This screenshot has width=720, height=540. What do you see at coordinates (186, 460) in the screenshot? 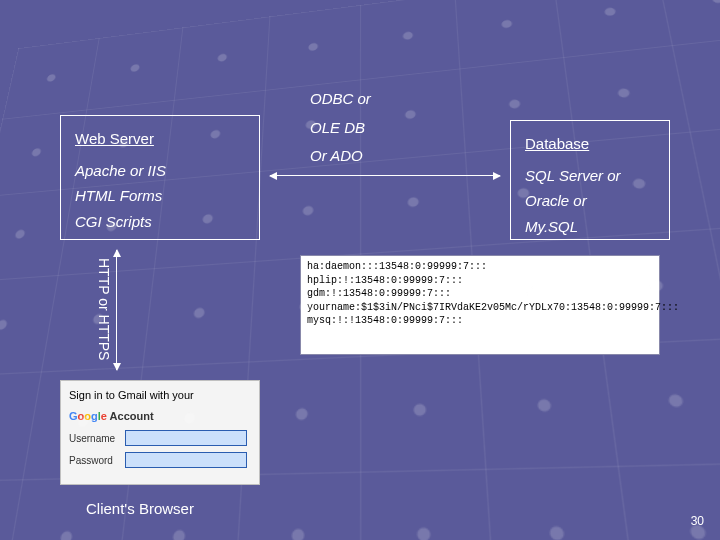
I see `password-field` at bounding box center [186, 460].